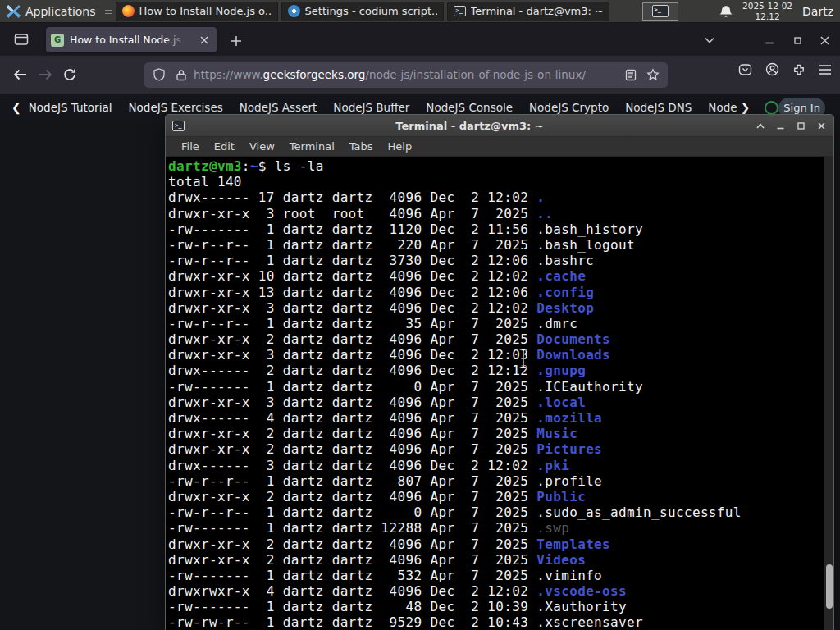 The image size is (840, 630). What do you see at coordinates (745, 70) in the screenshot?
I see `pocket-icon` at bounding box center [745, 70].